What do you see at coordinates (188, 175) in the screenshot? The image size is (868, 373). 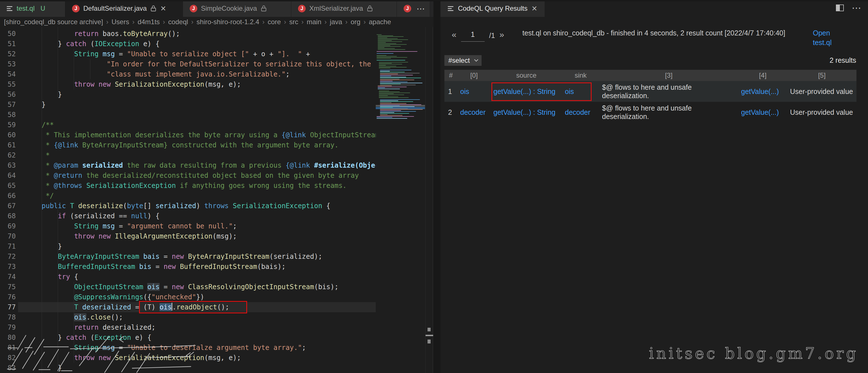 I see `code-line: 64 * @return the deserialized/reconstitu…` at bounding box center [188, 175].